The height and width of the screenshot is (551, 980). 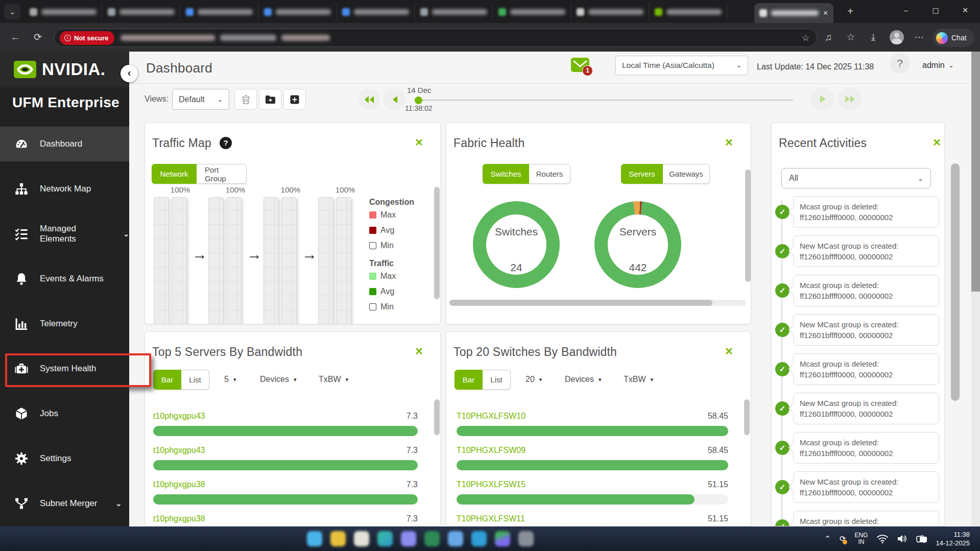 What do you see at coordinates (201, 99) in the screenshot?
I see `views-select: Default ⌄` at bounding box center [201, 99].